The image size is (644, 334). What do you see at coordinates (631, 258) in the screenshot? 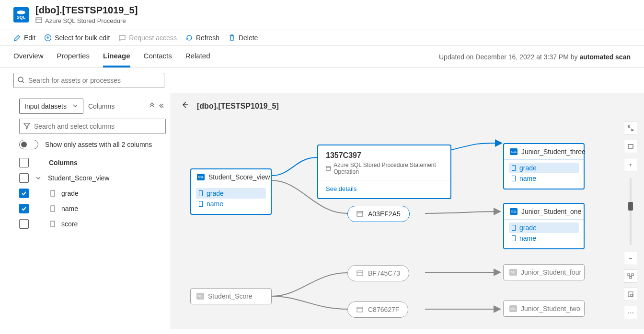
I see `zoom-out-button: −` at bounding box center [631, 258].